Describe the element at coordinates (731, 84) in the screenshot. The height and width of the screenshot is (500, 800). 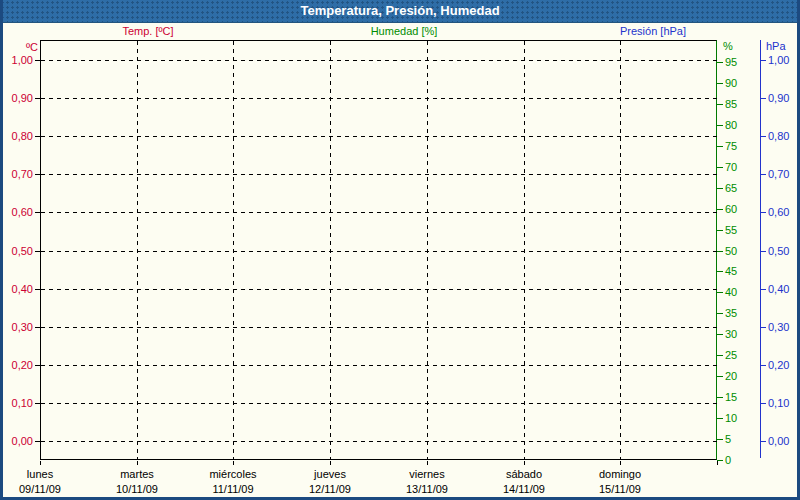
I see `humidity-tick-label: 90` at that location.